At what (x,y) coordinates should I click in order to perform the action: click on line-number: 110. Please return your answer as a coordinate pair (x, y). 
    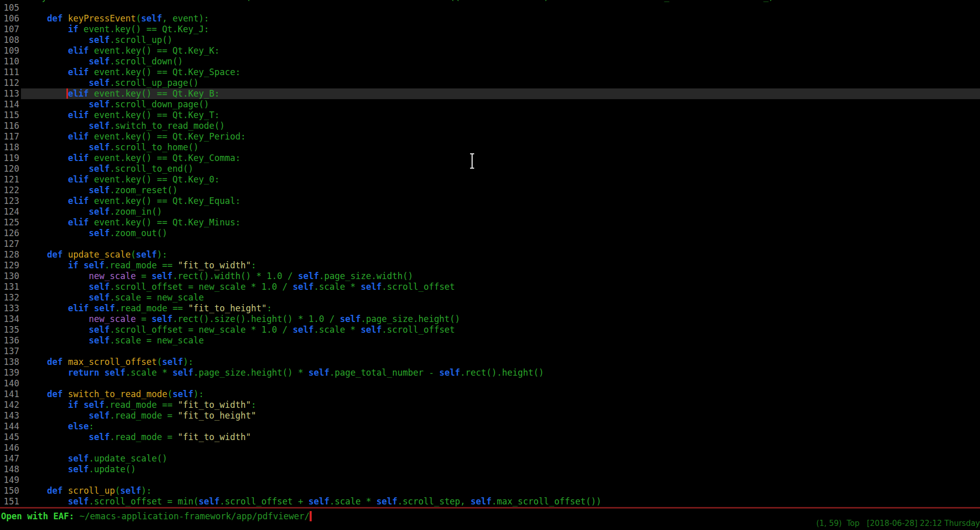
    Looking at the image, I should click on (10, 61).